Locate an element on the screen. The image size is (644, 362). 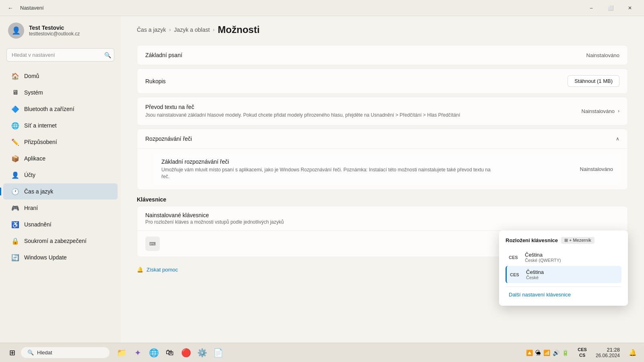
window-title: Nastavení is located at coordinates (32, 8).